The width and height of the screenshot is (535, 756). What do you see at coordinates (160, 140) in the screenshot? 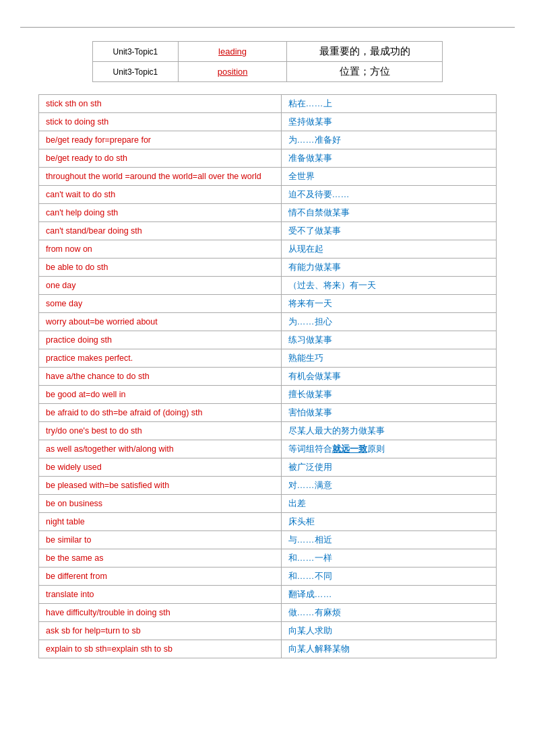
I see `row-en-2: be/get ready for=prepare for` at bounding box center [160, 140].